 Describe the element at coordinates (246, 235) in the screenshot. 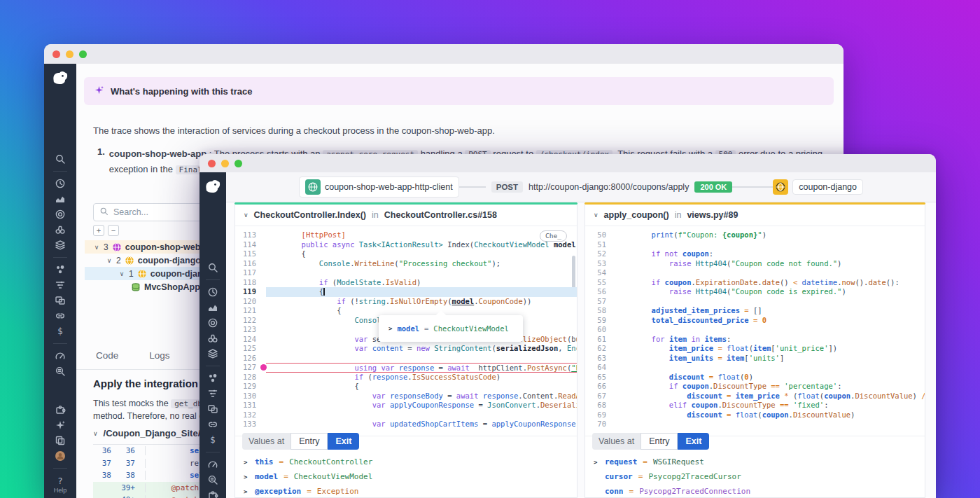

I see `line-number: 113` at that location.